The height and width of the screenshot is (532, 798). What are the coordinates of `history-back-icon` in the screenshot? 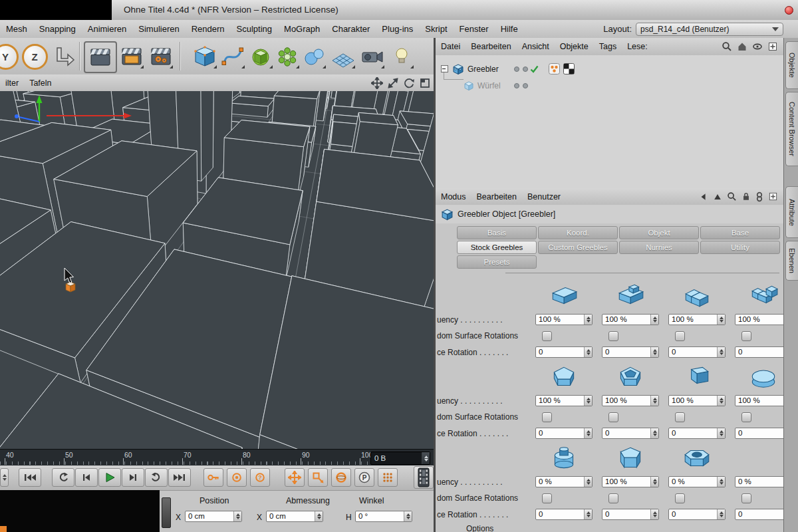 It's located at (704, 197).